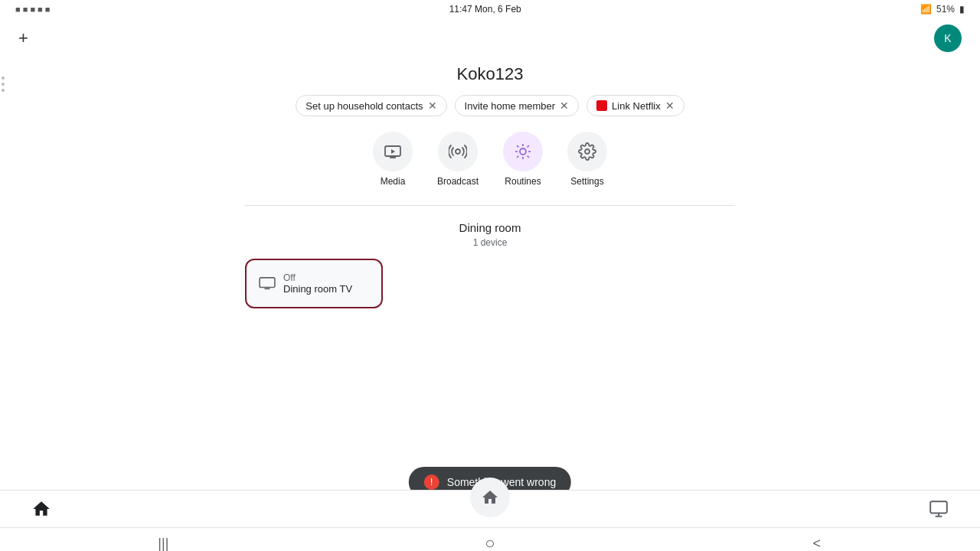 The width and height of the screenshot is (980, 551). What do you see at coordinates (490, 539) in the screenshot?
I see `system-nav: ||| ○ <` at bounding box center [490, 539].